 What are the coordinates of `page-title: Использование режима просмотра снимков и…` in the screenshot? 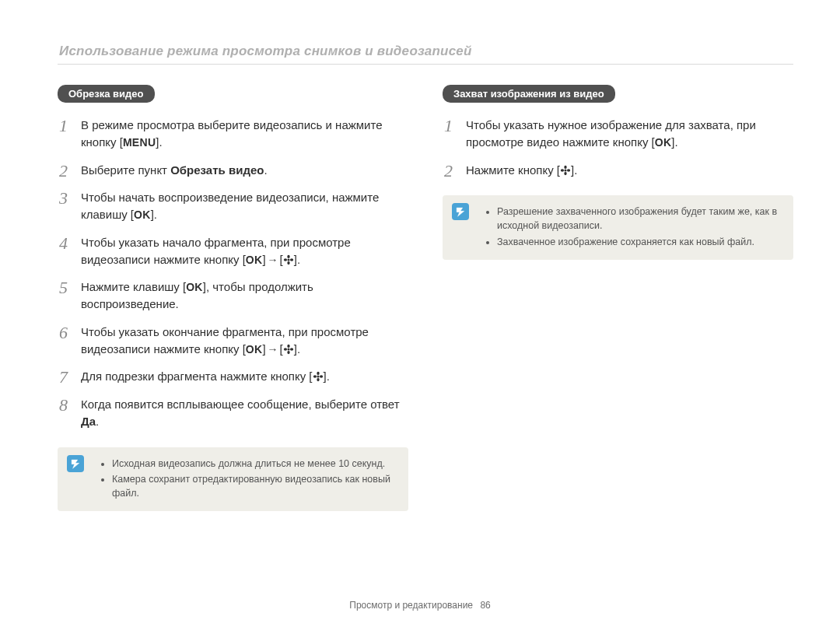 It's located at (426, 51).